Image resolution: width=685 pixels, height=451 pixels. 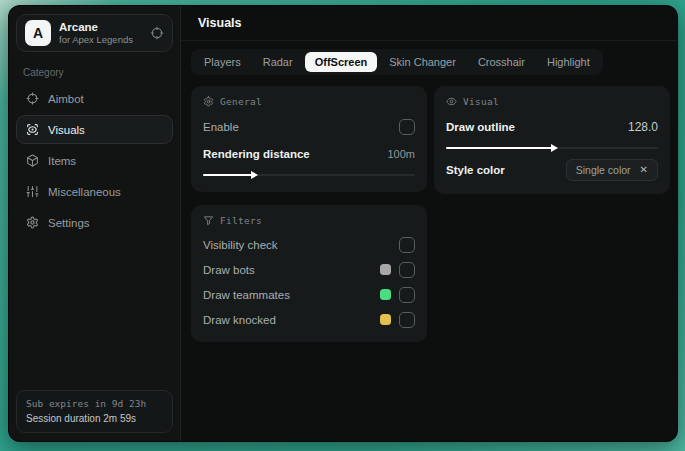 What do you see at coordinates (429, 24) in the screenshot?
I see `page-title: Visuals` at bounding box center [429, 24].